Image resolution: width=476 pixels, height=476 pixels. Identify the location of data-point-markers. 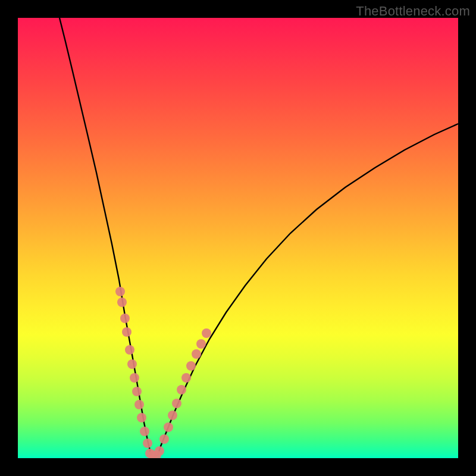
(163, 372).